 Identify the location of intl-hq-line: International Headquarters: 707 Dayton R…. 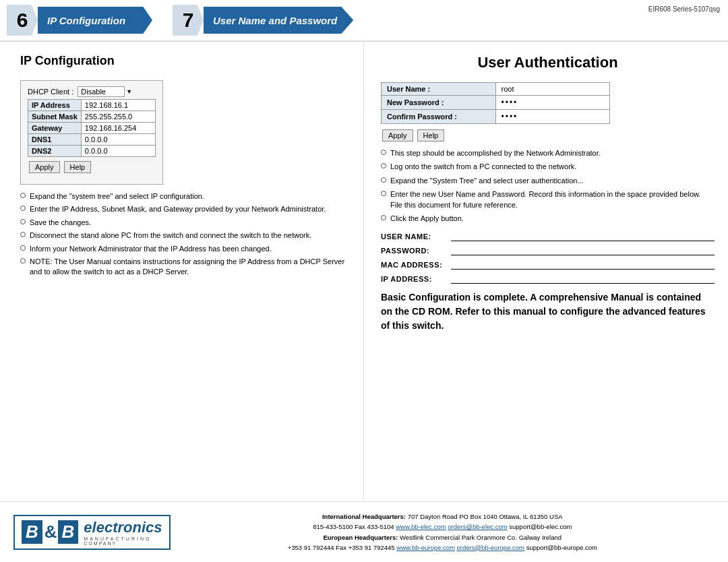
(442, 516).